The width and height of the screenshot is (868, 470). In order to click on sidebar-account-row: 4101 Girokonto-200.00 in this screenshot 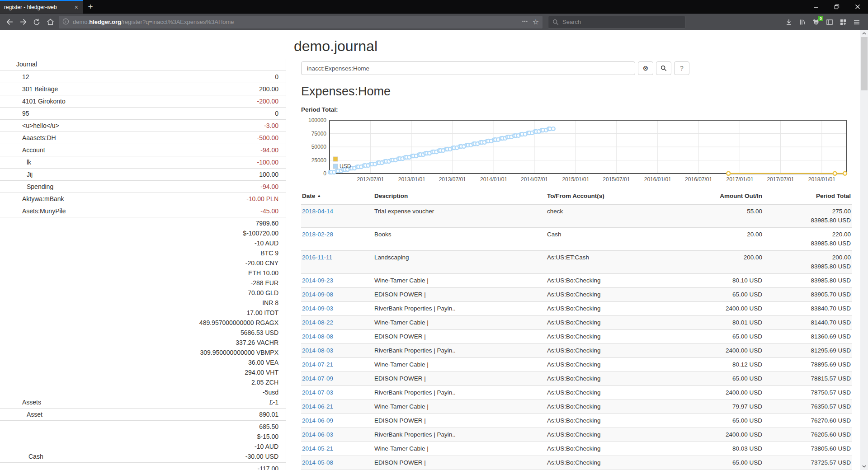, I will do `click(143, 101)`.